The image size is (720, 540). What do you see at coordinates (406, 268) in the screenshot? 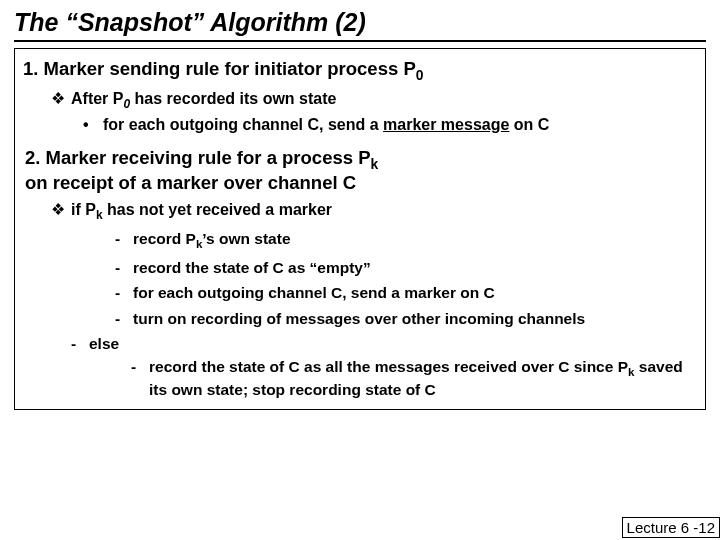
I see `rule-2-dash-2: - record the state of C as “empty”` at bounding box center [406, 268].